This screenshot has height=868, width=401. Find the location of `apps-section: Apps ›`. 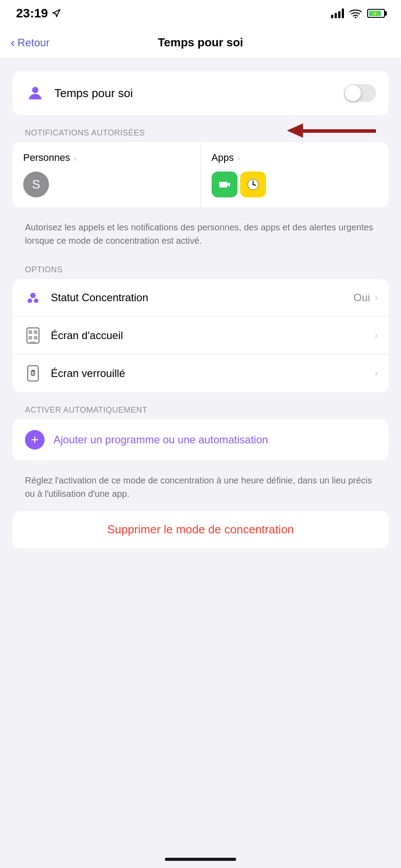

apps-section: Apps › is located at coordinates (295, 175).